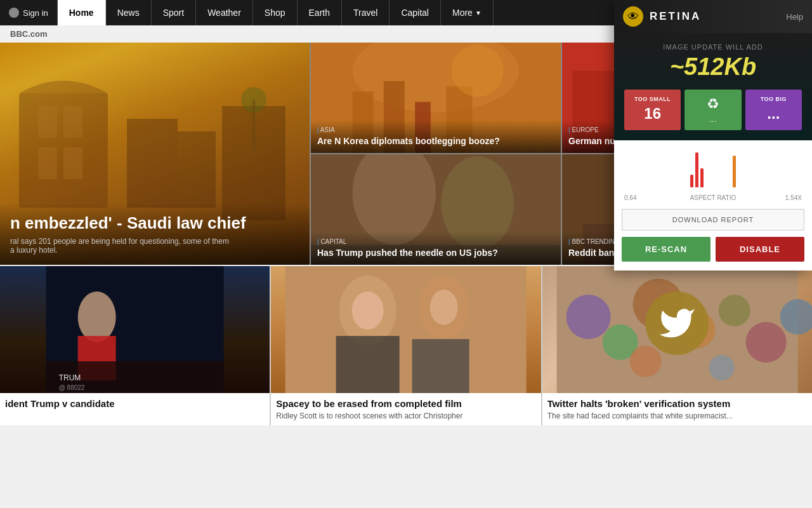 The height and width of the screenshot is (508, 812). I want to click on retina-panel: 👁 RETINA Help IMAGE UPDATE WILL ADD ~512…, so click(713, 135).